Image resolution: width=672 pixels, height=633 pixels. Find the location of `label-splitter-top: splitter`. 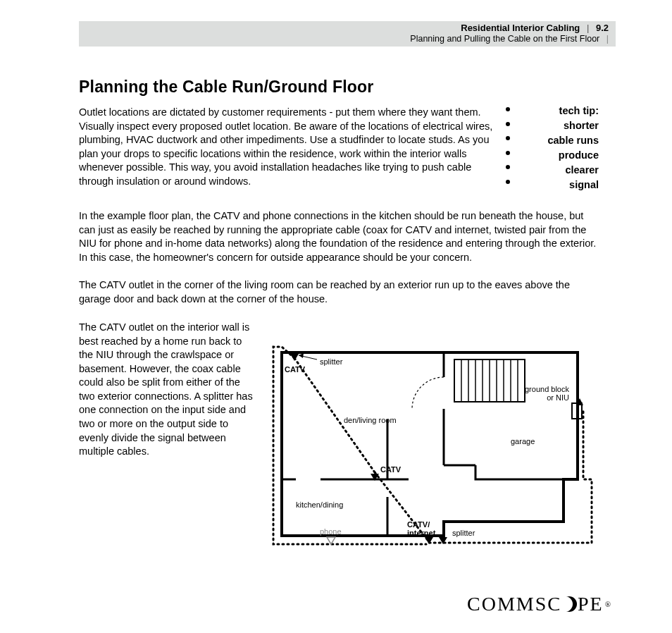

label-splitter-top: splitter is located at coordinates (331, 362).